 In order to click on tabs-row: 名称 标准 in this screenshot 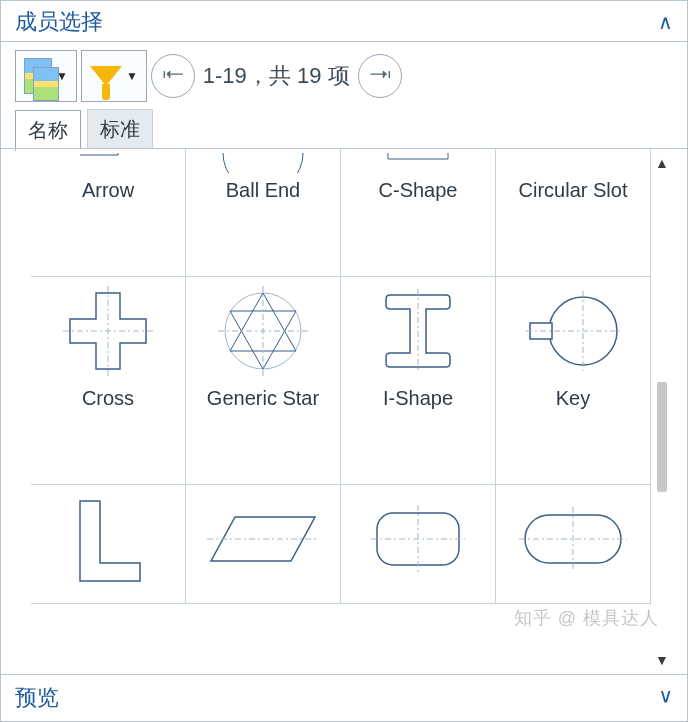, I will do `click(344, 129)`.